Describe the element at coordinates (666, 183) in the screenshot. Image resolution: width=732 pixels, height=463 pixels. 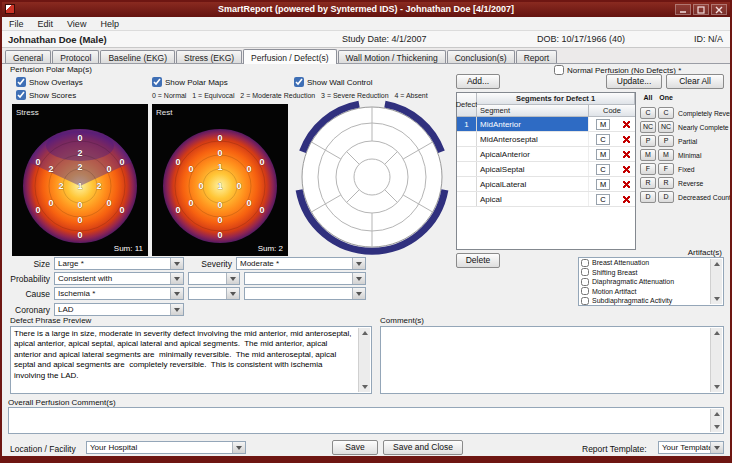
I see `rev-one-r-button: R` at that location.